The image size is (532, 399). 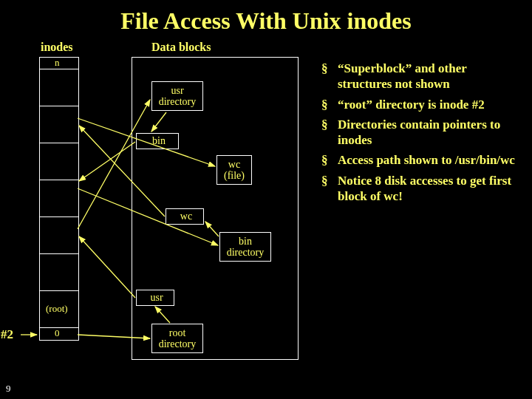 I want to click on wc-label: wc, so click(x=186, y=216).